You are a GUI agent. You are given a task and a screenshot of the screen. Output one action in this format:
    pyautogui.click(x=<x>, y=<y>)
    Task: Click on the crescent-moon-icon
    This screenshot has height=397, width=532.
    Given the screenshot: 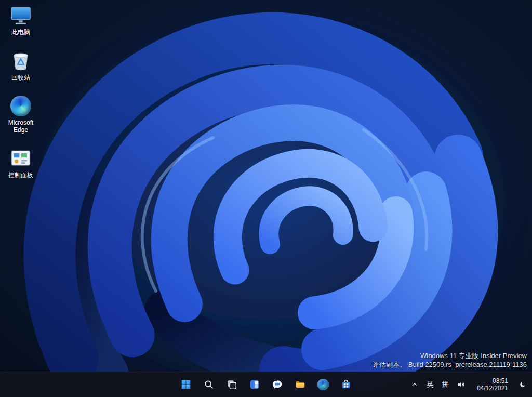 What is the action you would take?
    pyautogui.click(x=523, y=385)
    